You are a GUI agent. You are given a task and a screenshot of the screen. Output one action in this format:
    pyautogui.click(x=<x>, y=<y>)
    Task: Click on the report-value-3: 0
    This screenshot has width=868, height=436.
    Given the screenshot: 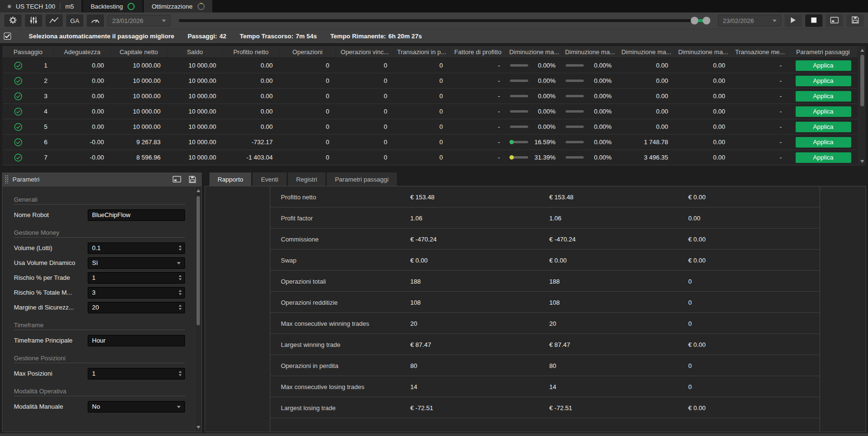 What is the action you would take?
    pyautogui.click(x=690, y=324)
    